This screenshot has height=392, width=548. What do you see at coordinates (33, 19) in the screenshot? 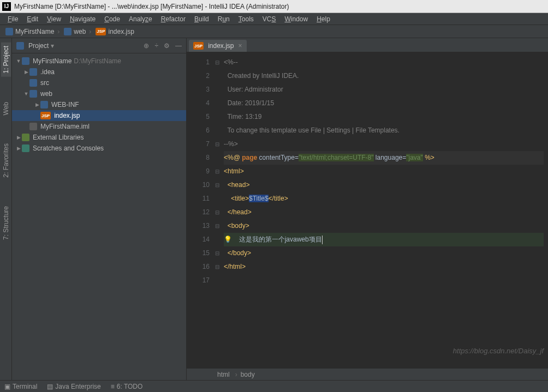
I see `menu-edit: Edit` at bounding box center [33, 19].